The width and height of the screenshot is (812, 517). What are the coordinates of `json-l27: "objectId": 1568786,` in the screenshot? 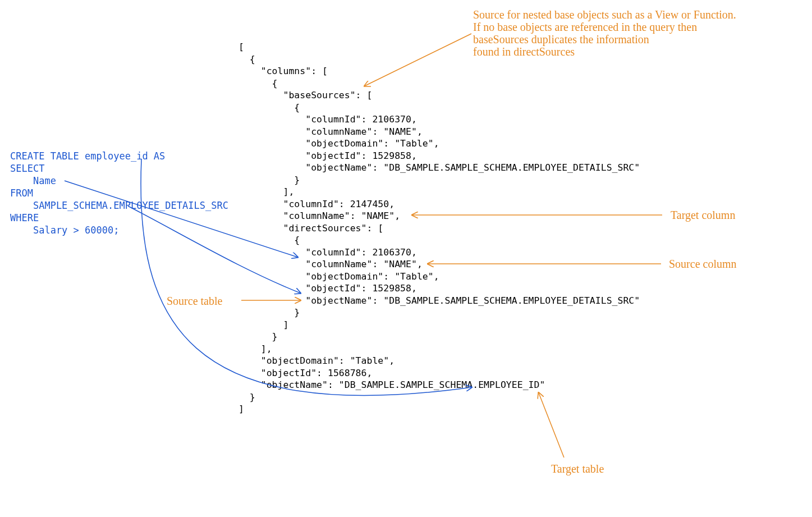 It's located at (305, 373).